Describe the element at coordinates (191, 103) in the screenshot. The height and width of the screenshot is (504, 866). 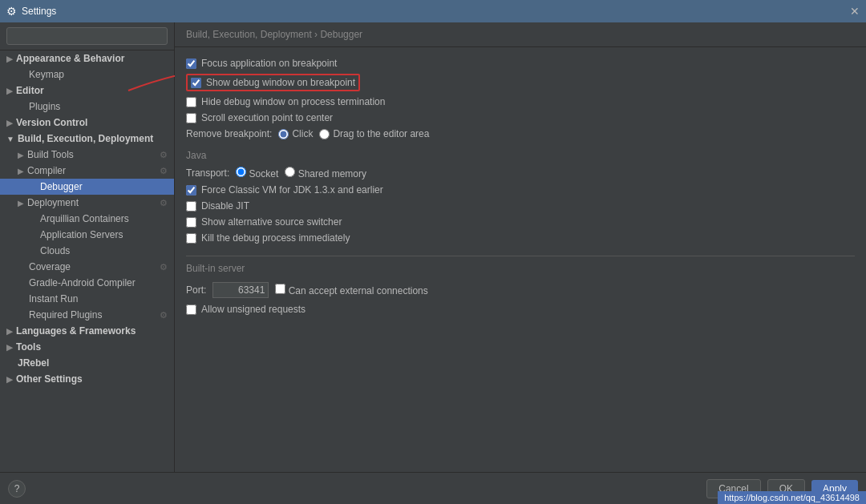
I see `hide-debug-window-checkbox` at that location.